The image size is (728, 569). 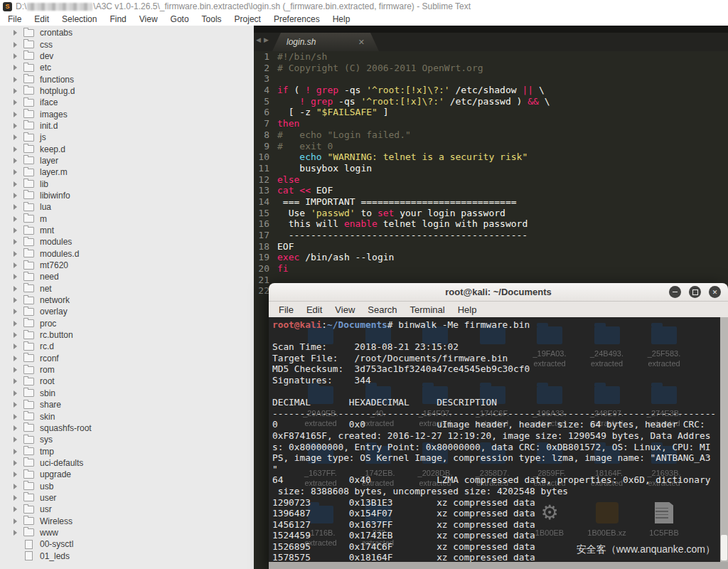 I want to click on code-line: fi, so click(x=503, y=269).